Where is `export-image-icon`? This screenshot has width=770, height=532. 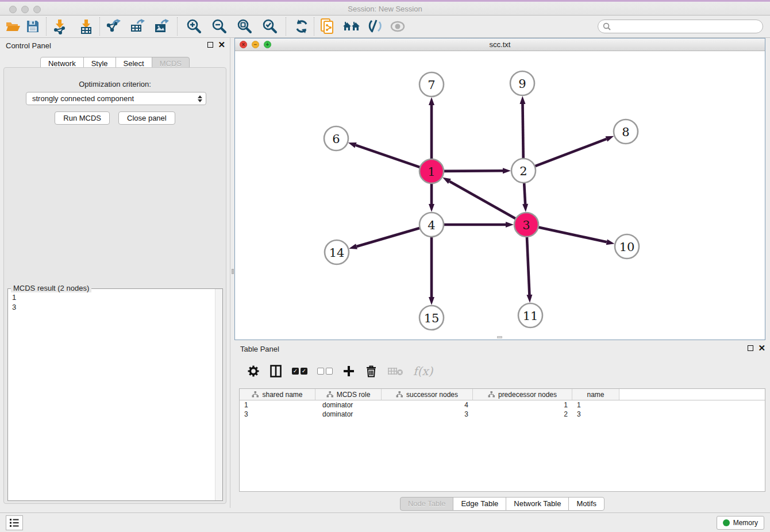 export-image-icon is located at coordinates (161, 26).